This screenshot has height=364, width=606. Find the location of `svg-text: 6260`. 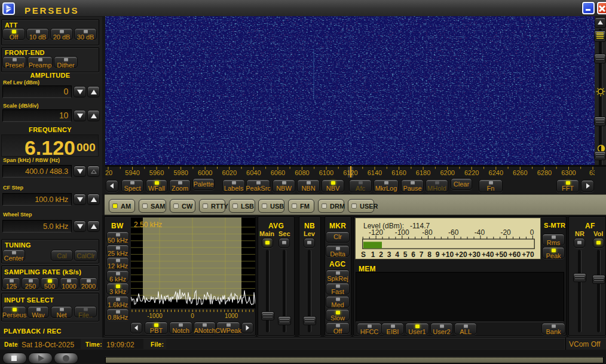

svg-text: 6260 is located at coordinates (520, 173).